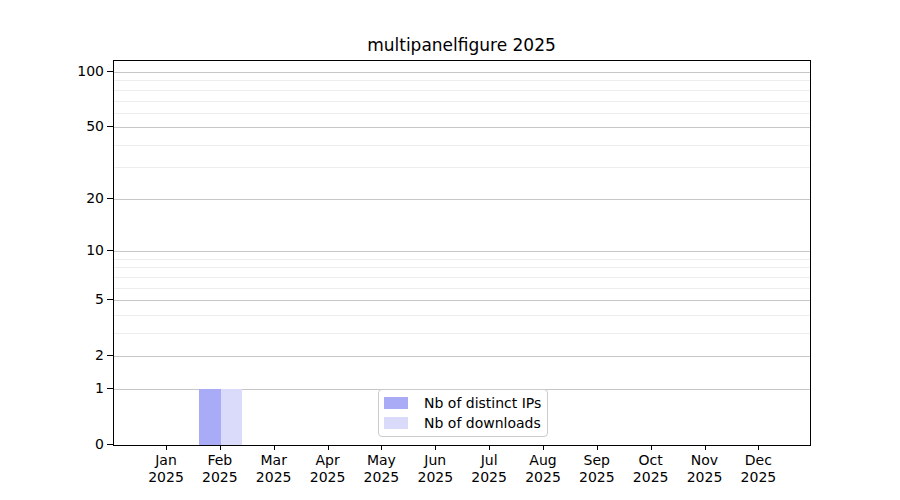 The height and width of the screenshot is (500, 900). I want to click on x-tick-label-month: Dec, so click(758, 460).